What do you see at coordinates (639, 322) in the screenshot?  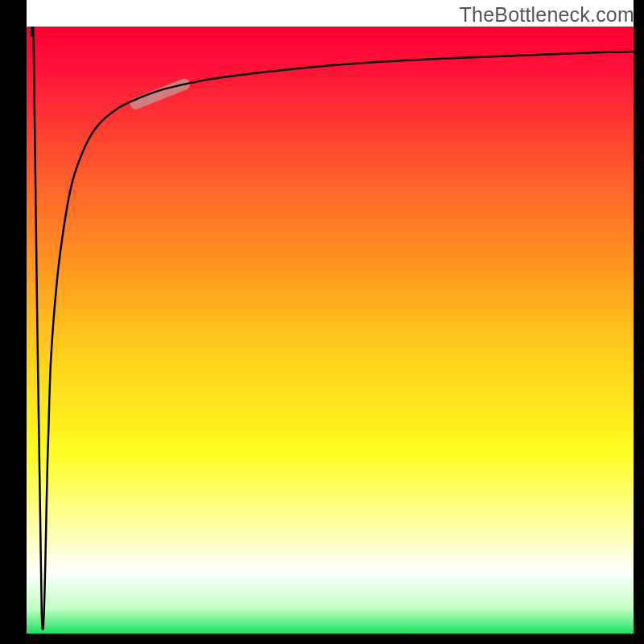 I see `axis-right-margin` at bounding box center [639, 322].